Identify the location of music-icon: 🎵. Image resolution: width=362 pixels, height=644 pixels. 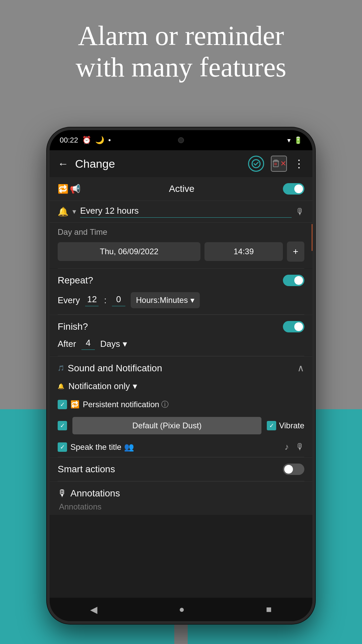
(61, 368).